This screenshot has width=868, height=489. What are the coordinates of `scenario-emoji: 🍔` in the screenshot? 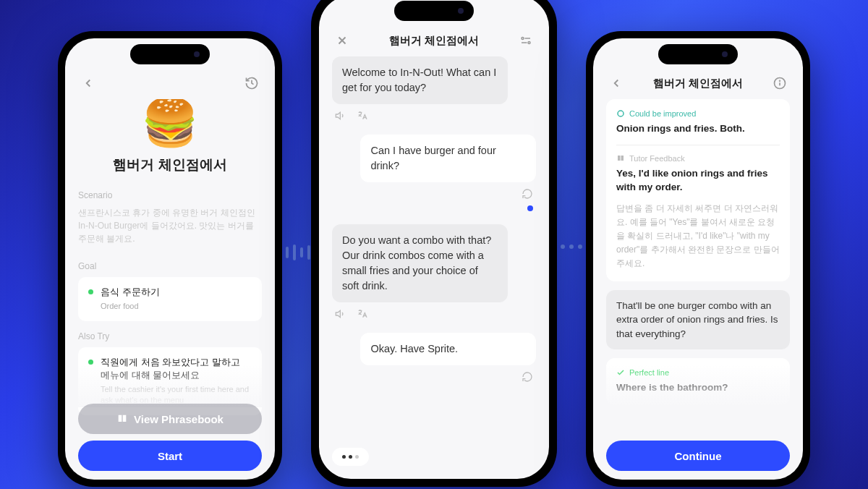 It's located at (170, 127).